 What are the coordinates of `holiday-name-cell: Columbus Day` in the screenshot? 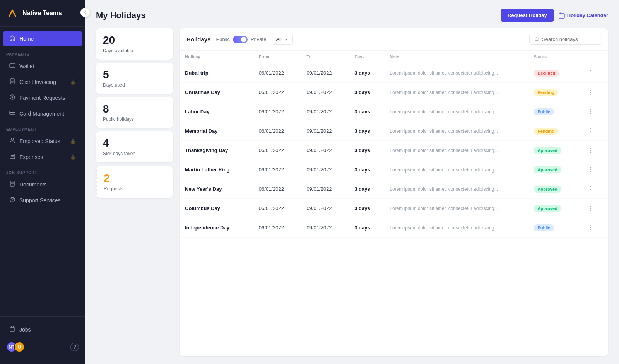 It's located at (217, 208).